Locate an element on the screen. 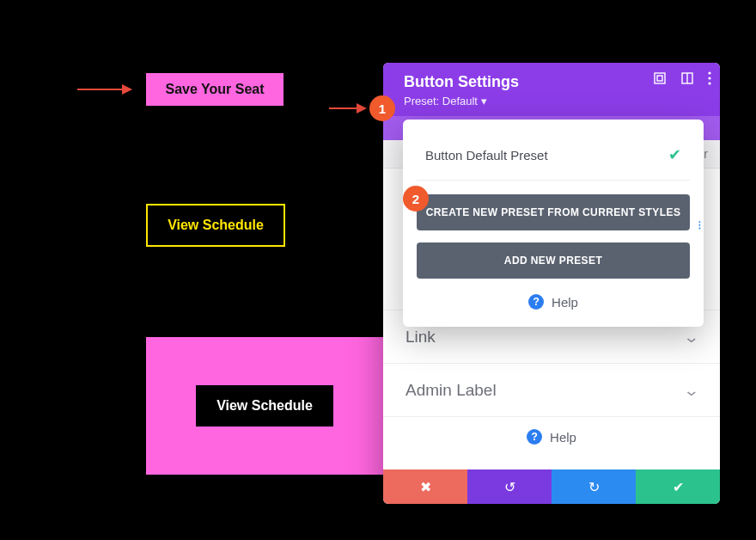 The width and height of the screenshot is (756, 540). accordion-label: Admin Label is located at coordinates (451, 390).